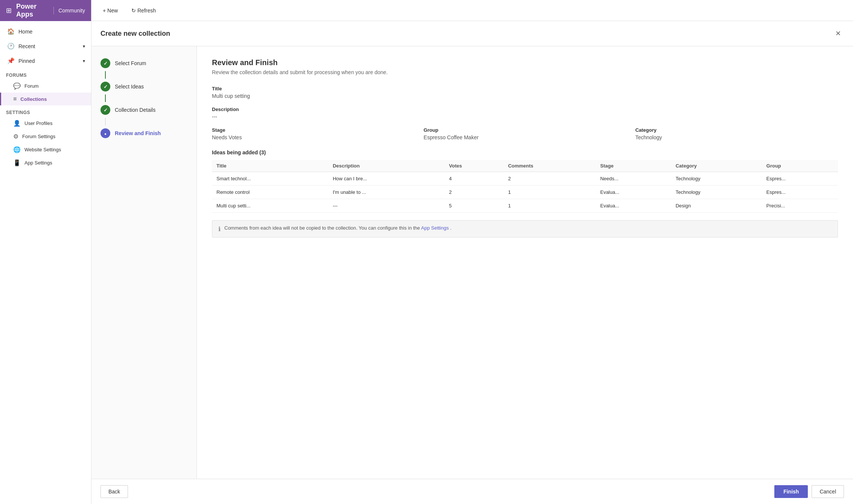 Image resolution: width=853 pixels, height=504 pixels. I want to click on website-settings-icon: 🌐, so click(17, 150).